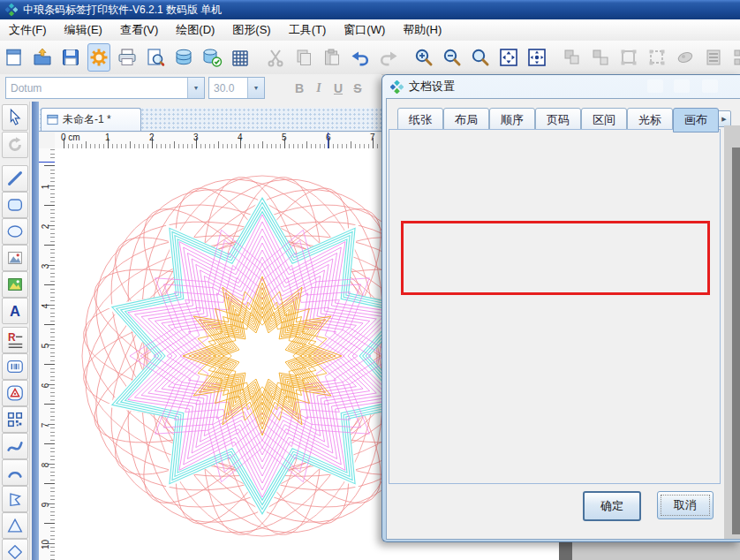 This screenshot has height=560, width=740. What do you see at coordinates (240, 57) in the screenshot?
I see `grid-button` at bounding box center [240, 57].